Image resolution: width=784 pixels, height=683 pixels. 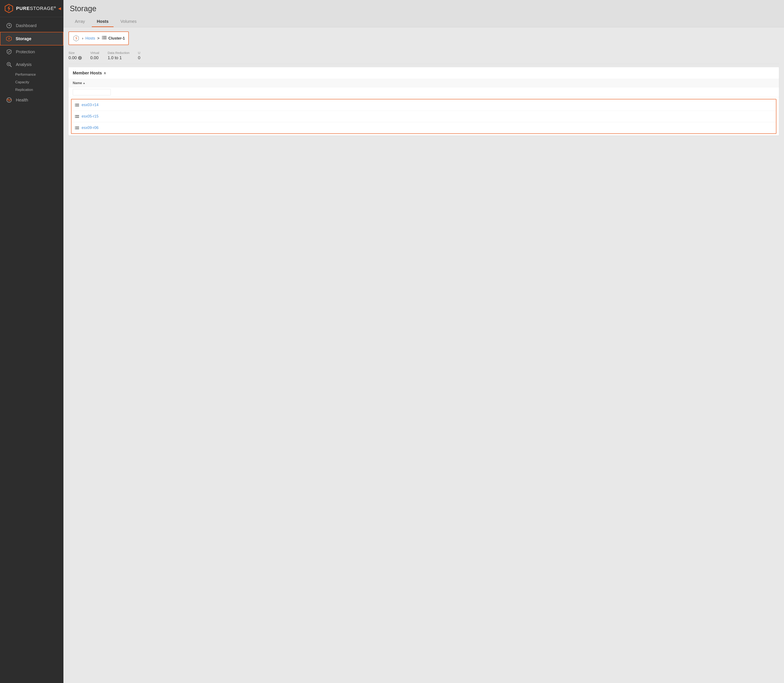 What do you see at coordinates (424, 92) in the screenshot?
I see `filter-row` at bounding box center [424, 92].